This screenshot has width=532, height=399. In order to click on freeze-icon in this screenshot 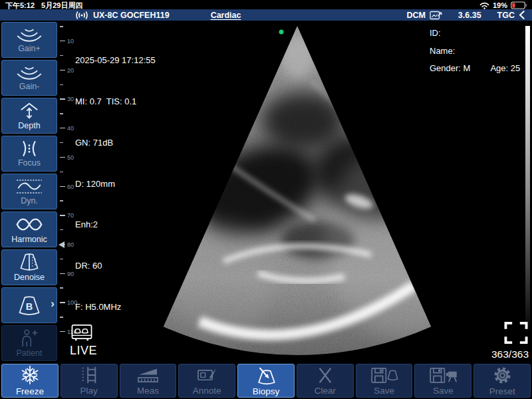, I will do `click(30, 375)`.